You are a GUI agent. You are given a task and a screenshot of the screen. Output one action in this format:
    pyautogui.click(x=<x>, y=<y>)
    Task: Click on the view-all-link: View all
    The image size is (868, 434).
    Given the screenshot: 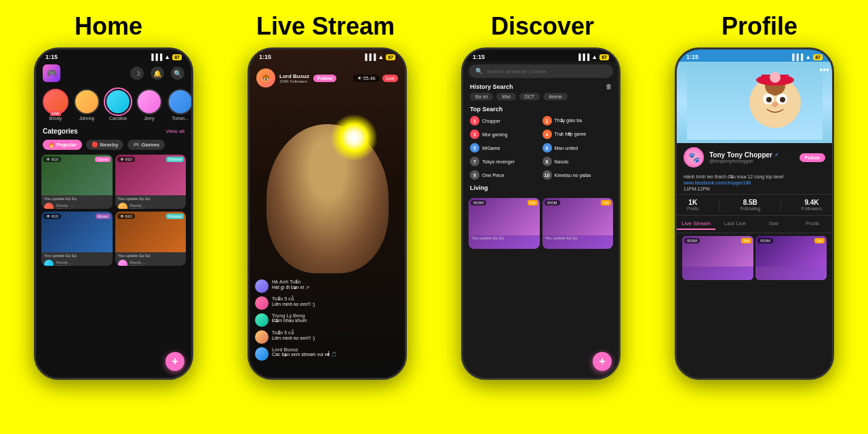 What is the action you would take?
    pyautogui.click(x=175, y=132)
    